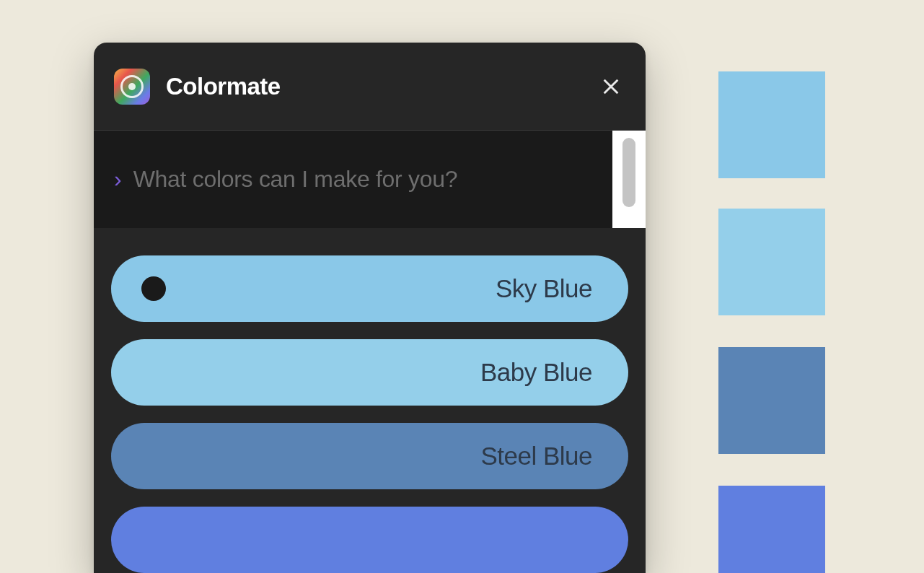 This screenshot has width=924, height=573. What do you see at coordinates (369, 87) in the screenshot?
I see `panel-header: Colormate` at bounding box center [369, 87].